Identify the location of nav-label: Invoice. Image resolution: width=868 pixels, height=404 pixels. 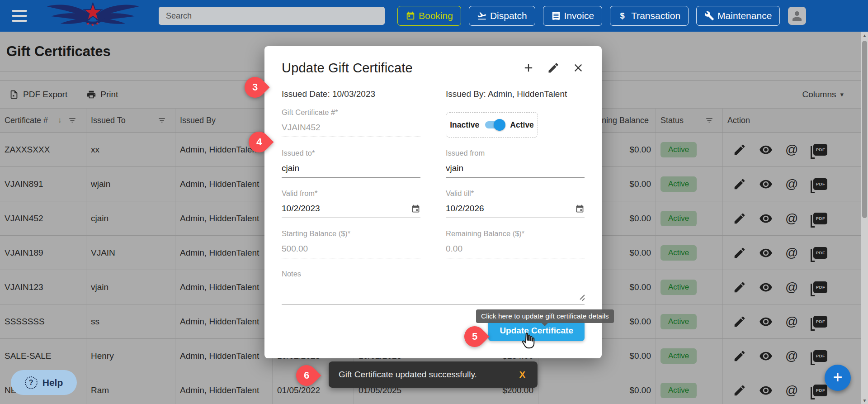
(580, 16).